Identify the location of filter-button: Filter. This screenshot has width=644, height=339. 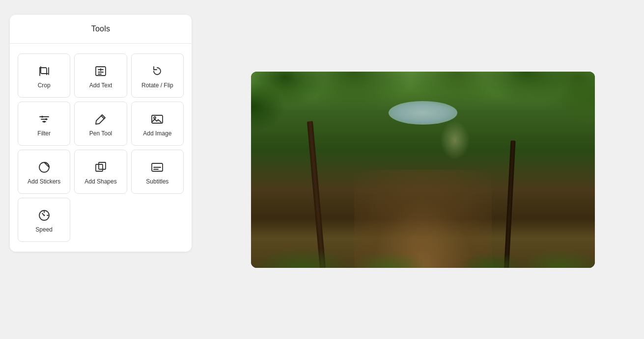
(44, 124).